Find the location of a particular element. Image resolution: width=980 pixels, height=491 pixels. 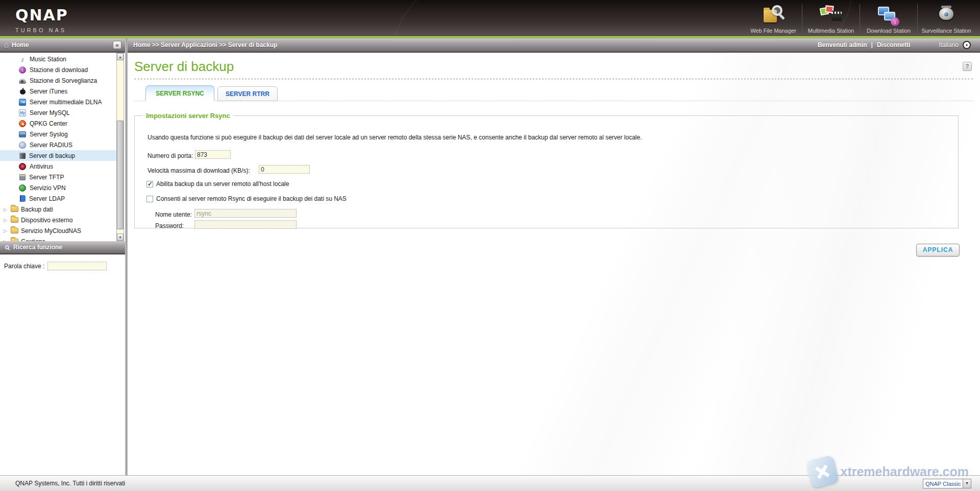

sidebar-header: ⌂ Home « is located at coordinates (62, 45).